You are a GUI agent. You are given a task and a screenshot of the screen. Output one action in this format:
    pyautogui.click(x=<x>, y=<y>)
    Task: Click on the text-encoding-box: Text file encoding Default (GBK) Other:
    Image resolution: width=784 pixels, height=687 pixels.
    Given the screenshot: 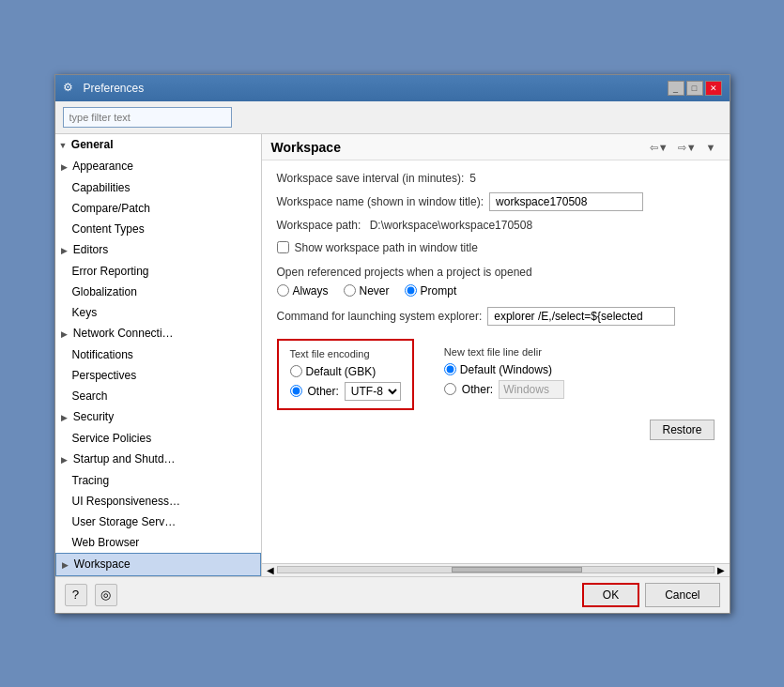 What is the action you would take?
    pyautogui.click(x=346, y=374)
    